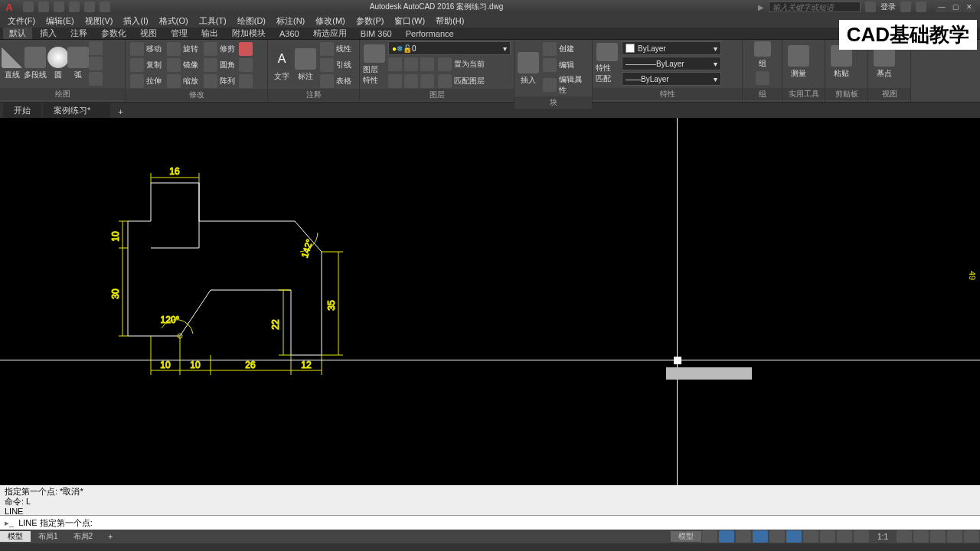 This screenshot has width=980, height=551. What do you see at coordinates (528, 69) in the screenshot?
I see `insert-block-button: 插入` at bounding box center [528, 69].